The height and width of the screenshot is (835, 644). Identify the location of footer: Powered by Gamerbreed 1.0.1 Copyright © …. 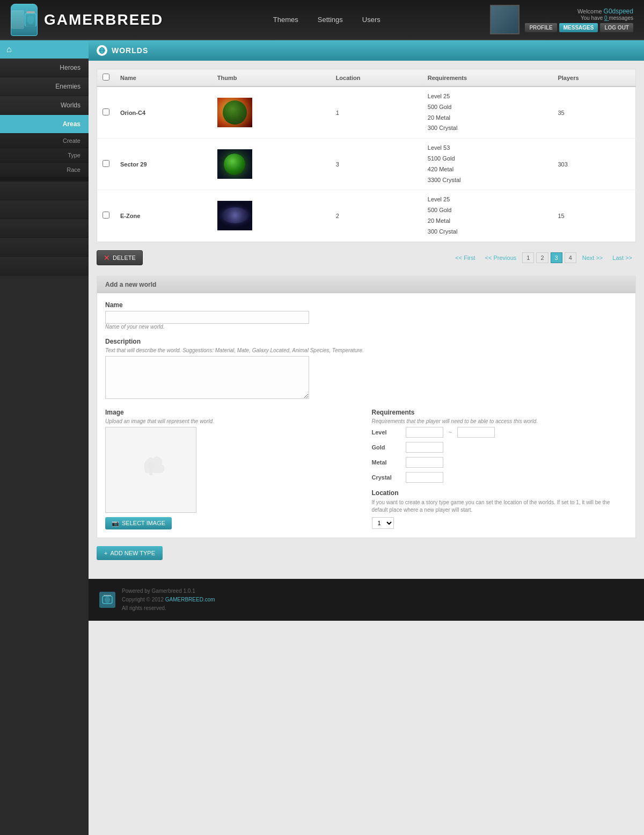
(366, 600).